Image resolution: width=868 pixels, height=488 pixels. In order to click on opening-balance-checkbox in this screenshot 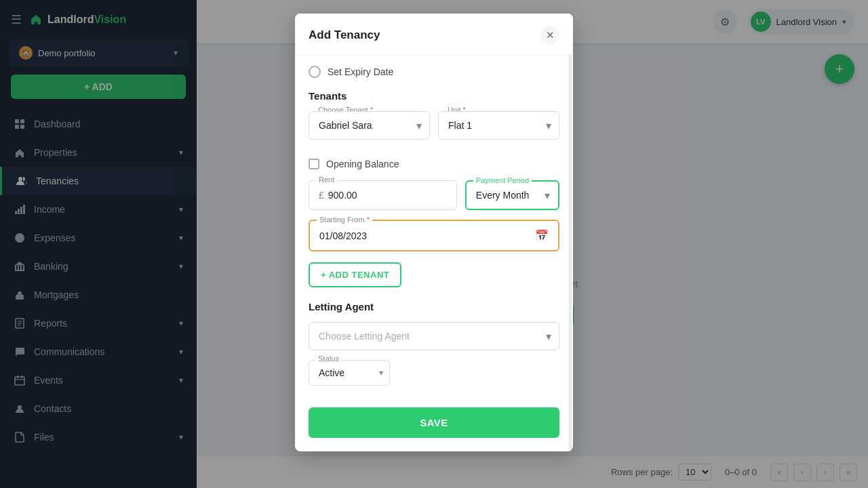, I will do `click(314, 164)`.